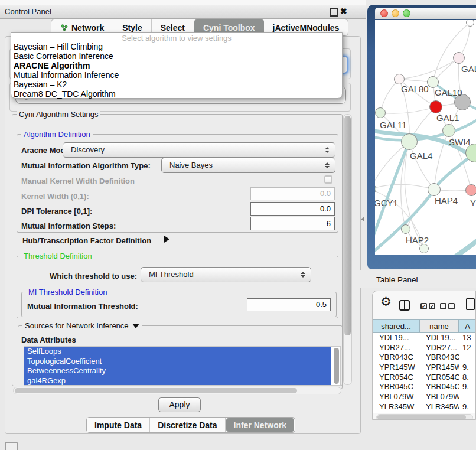  I want to click on column-header: name, so click(439, 326).